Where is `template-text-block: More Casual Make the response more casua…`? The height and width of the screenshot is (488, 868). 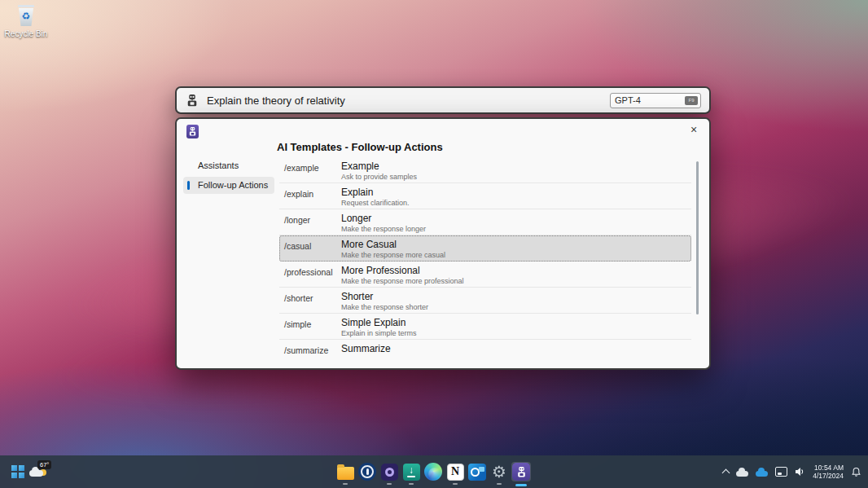 template-text-block: More Casual Make the response more casua… is located at coordinates (513, 250).